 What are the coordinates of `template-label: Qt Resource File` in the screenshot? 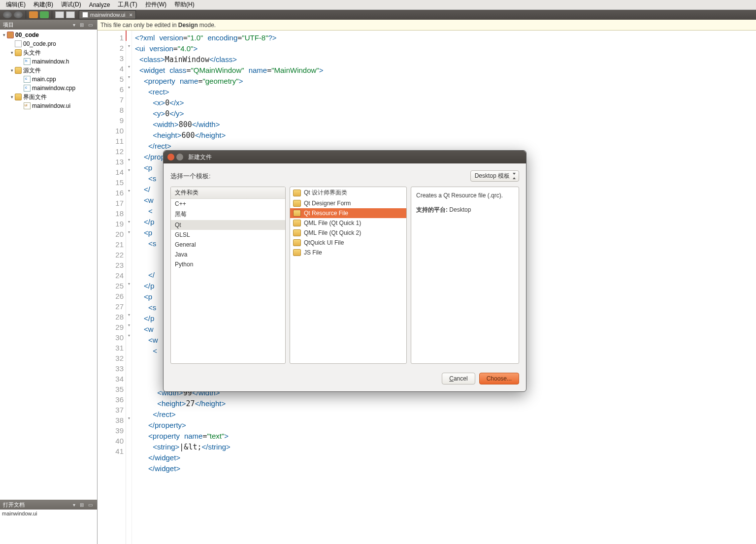 It's located at (326, 213).